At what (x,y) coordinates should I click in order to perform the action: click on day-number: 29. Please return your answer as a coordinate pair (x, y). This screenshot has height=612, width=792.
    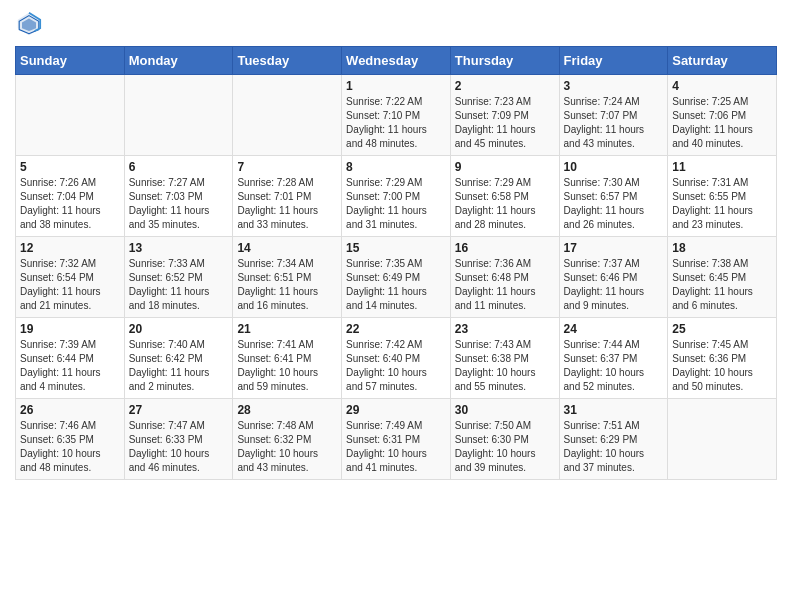
    Looking at the image, I should click on (396, 410).